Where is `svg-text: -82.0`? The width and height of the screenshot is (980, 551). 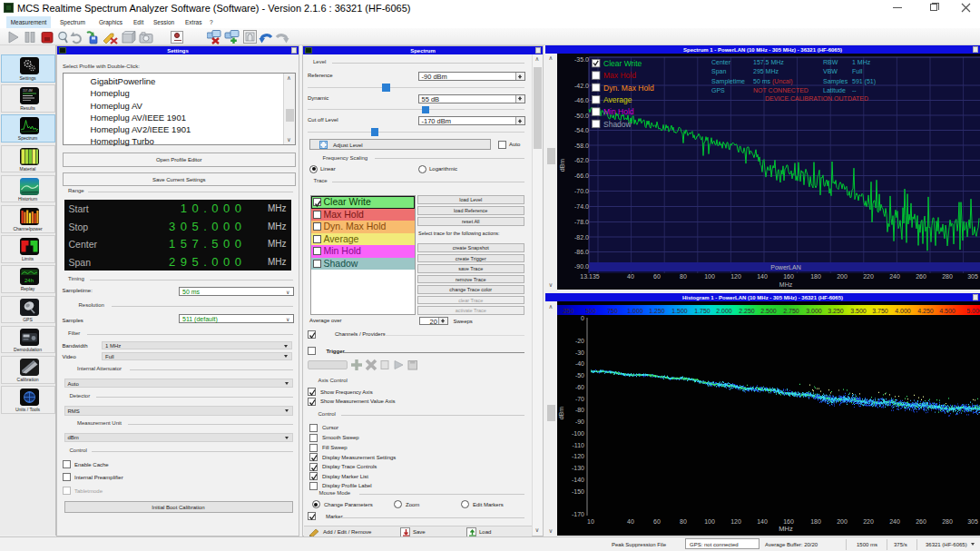
svg-text: -82.0 is located at coordinates (582, 238).